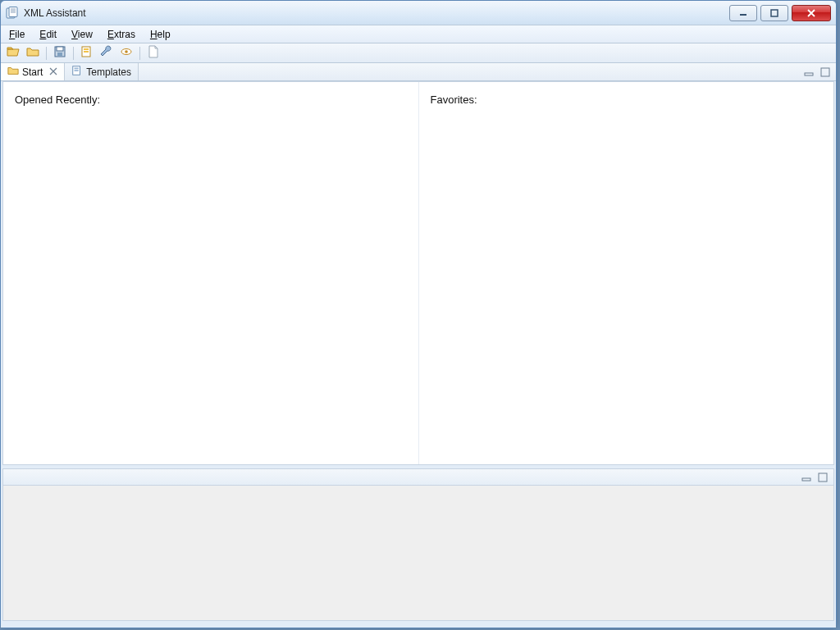  I want to click on bottom-minimize-button, so click(806, 477).